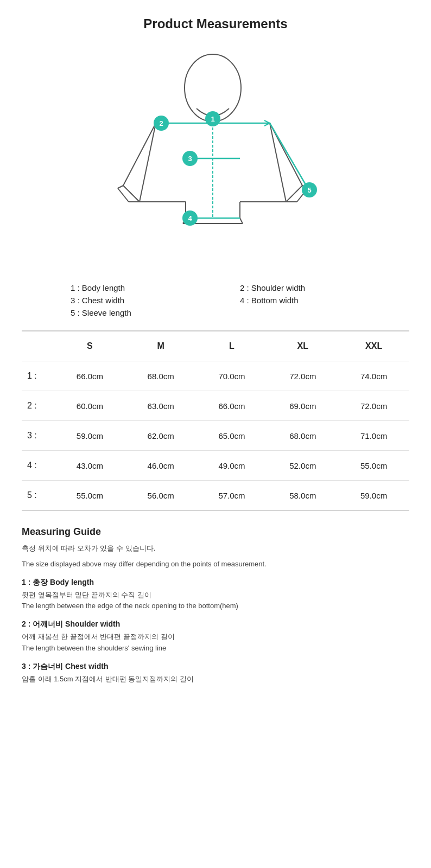 This screenshot has width=431, height=868. I want to click on row-3-label: 3 :, so click(38, 436).